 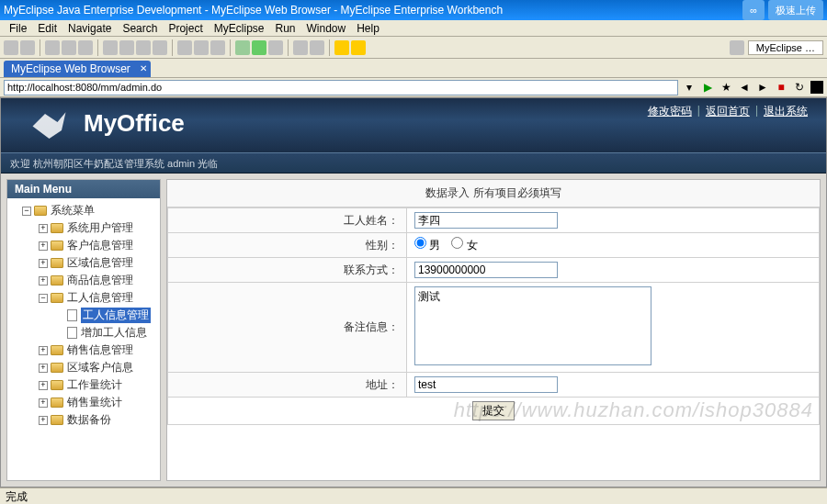 What do you see at coordinates (84, 386) in the screenshot?
I see `tree-node: +工作量统计` at bounding box center [84, 386].